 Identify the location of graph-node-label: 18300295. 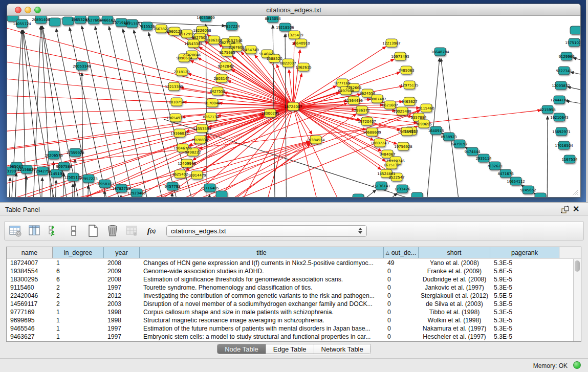
(270, 114).